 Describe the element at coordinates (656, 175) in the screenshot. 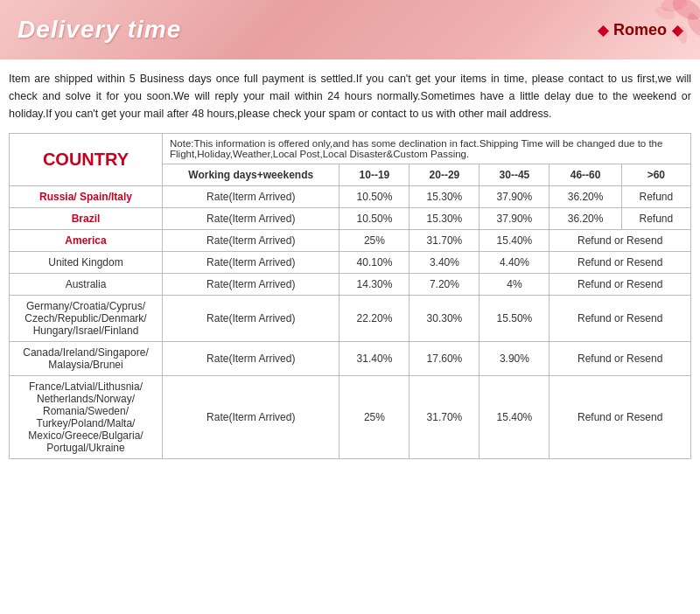

I see `col-gt60: >60` at that location.